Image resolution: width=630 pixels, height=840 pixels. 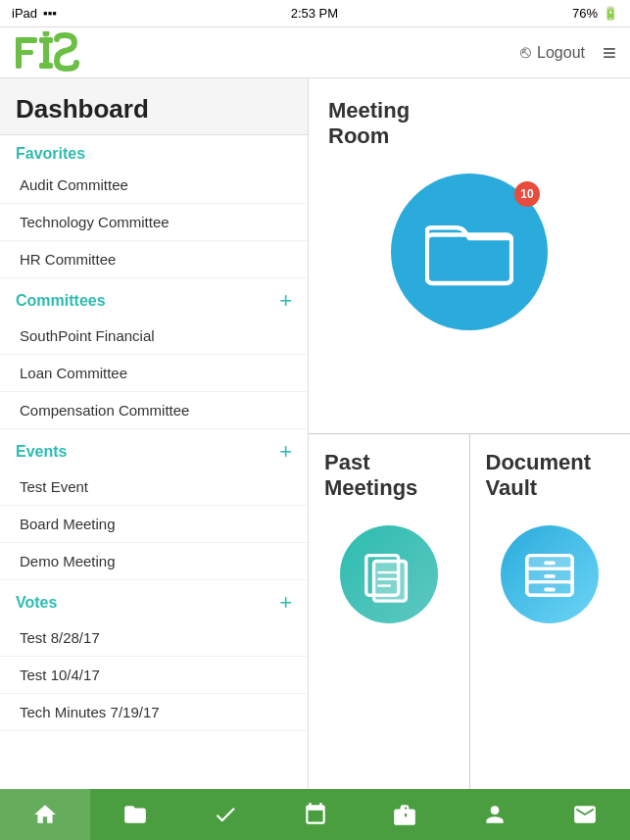 I want to click on check-icon, so click(x=225, y=815).